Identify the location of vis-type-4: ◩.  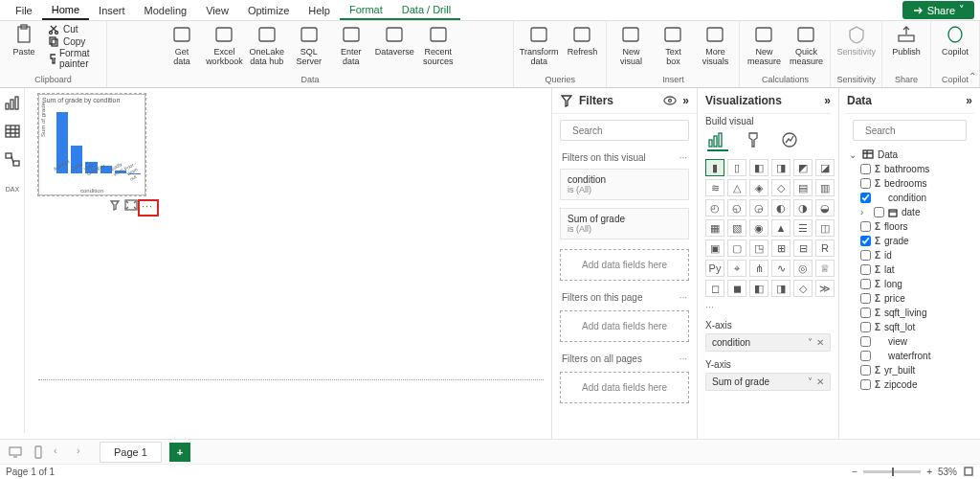
(803, 168).